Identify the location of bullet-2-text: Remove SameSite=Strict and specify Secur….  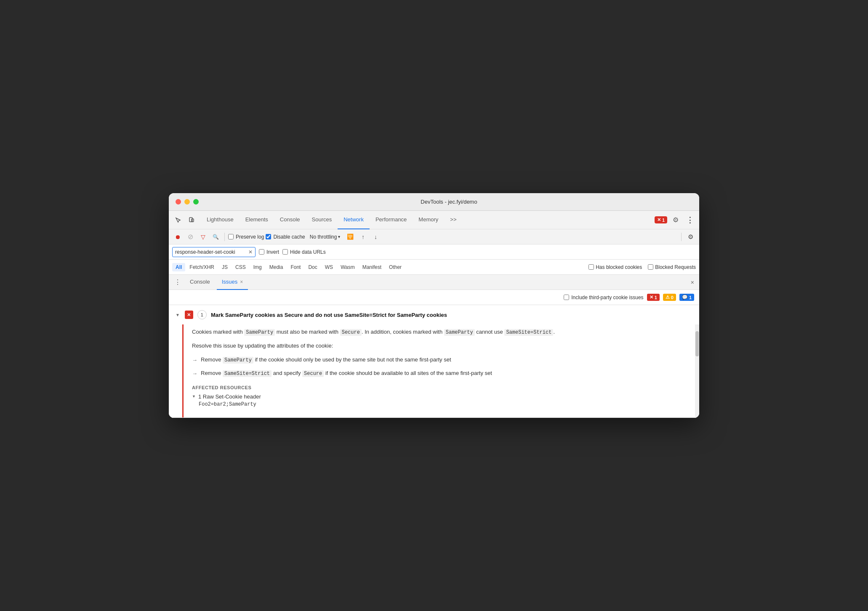
(346, 374).